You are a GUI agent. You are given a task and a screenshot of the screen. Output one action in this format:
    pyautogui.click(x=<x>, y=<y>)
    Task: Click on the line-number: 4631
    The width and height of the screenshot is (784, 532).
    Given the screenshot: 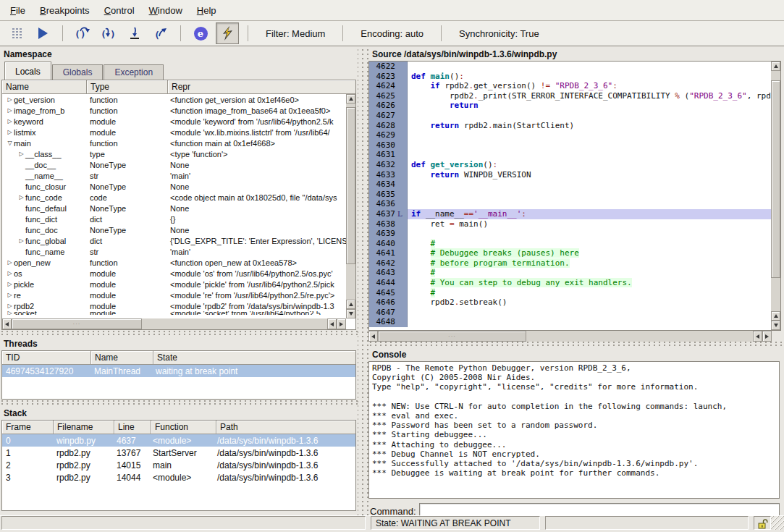 What is the action you would take?
    pyautogui.click(x=384, y=155)
    